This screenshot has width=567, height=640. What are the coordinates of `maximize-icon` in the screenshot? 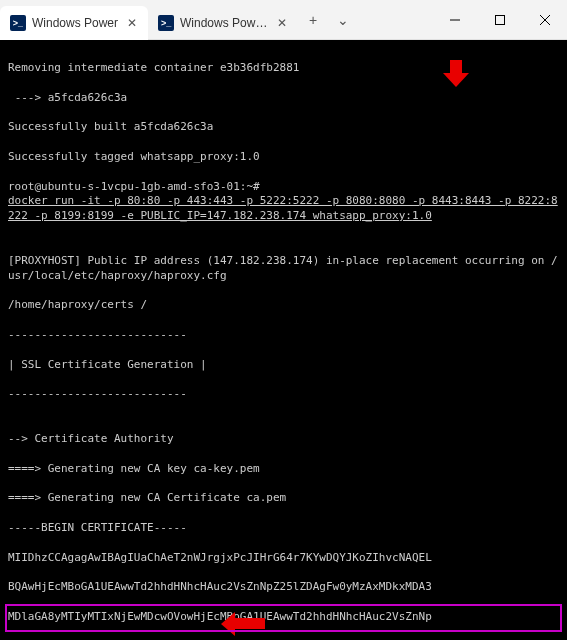 It's located at (500, 20).